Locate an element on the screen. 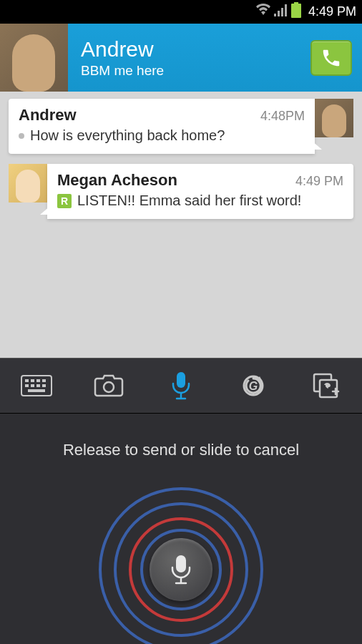  attach-icon is located at coordinates (326, 386).